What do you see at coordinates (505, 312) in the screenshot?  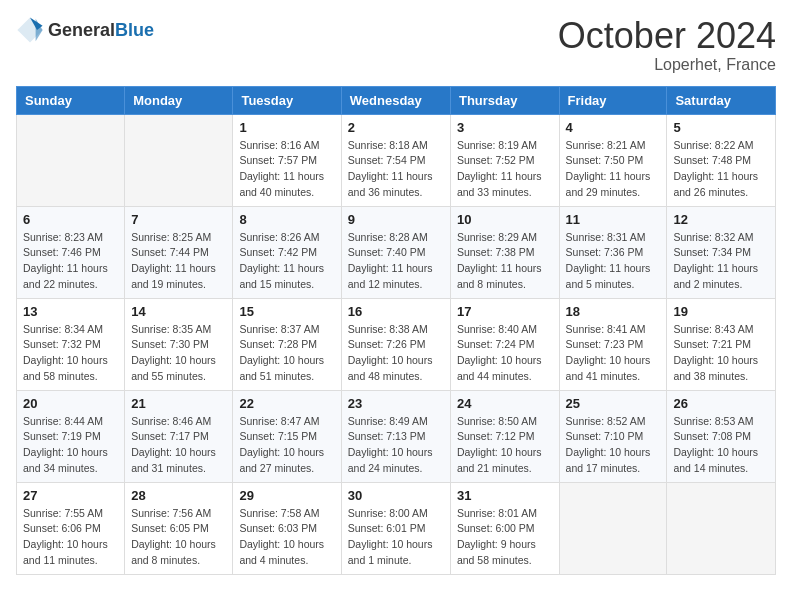 I see `day-number: 17` at bounding box center [505, 312].